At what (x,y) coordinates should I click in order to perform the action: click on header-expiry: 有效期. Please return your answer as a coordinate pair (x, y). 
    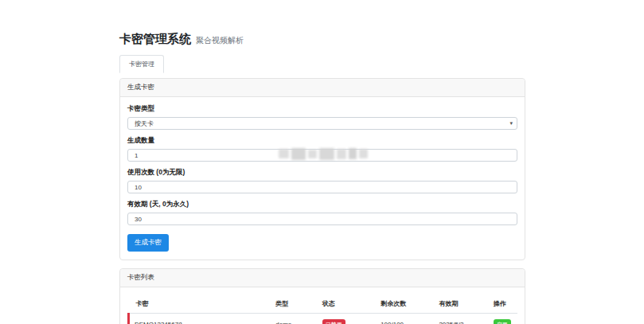
    Looking at the image, I should click on (463, 304).